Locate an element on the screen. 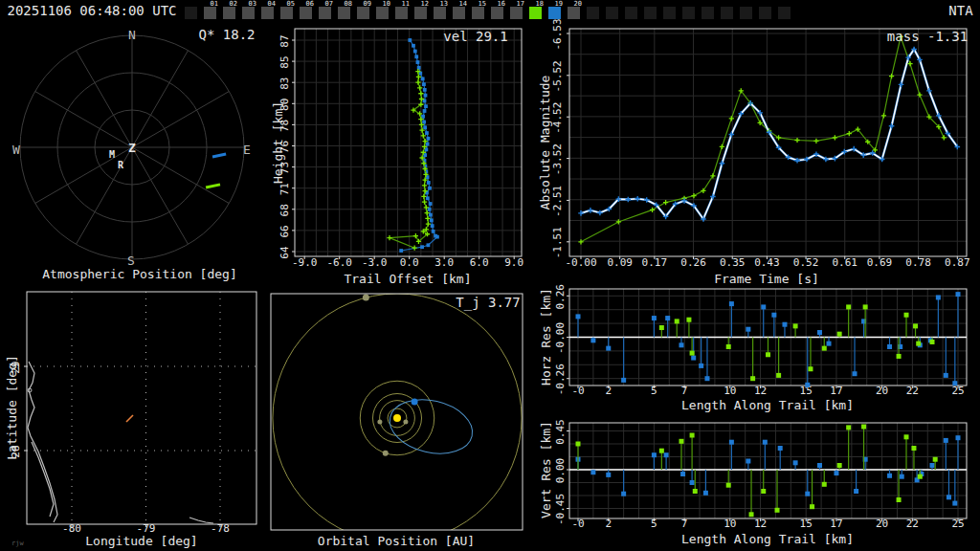 This screenshot has height=551, width=980. svg-text: -0.26 is located at coordinates (561, 379).